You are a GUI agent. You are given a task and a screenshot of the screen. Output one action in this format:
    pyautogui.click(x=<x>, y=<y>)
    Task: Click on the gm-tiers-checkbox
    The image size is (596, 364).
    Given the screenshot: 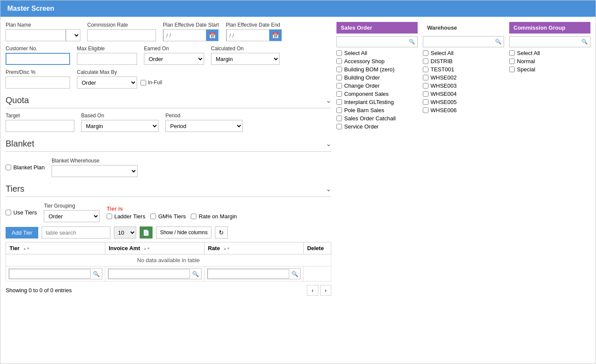 What is the action you would take?
    pyautogui.click(x=153, y=217)
    